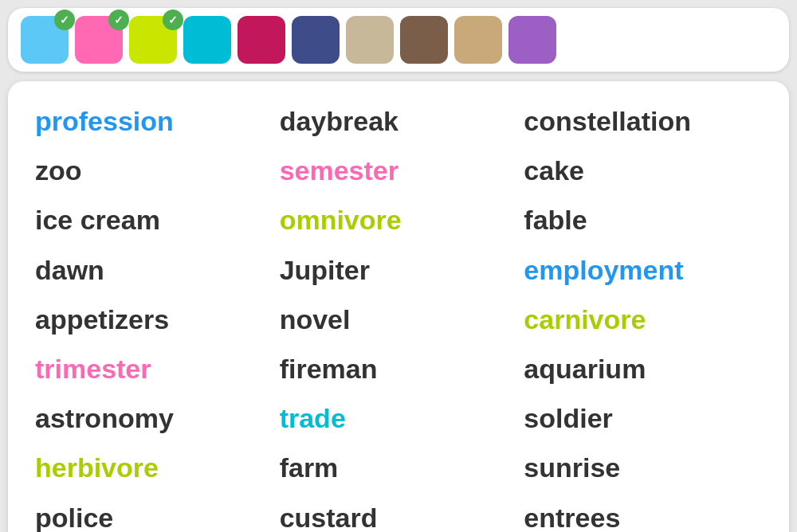 This screenshot has height=532, width=797. Describe the element at coordinates (370, 40) in the screenshot. I see `swatch-tan` at that location.